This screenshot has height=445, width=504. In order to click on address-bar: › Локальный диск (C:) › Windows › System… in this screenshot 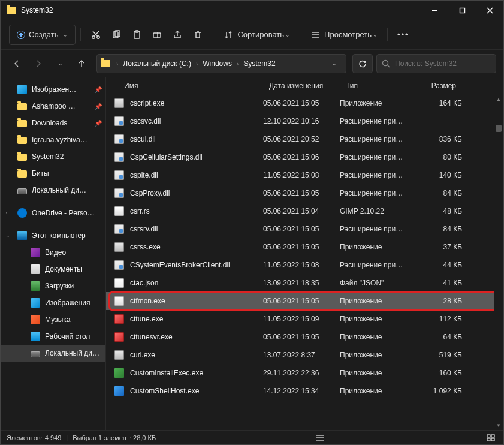, I will do `click(222, 64)`.